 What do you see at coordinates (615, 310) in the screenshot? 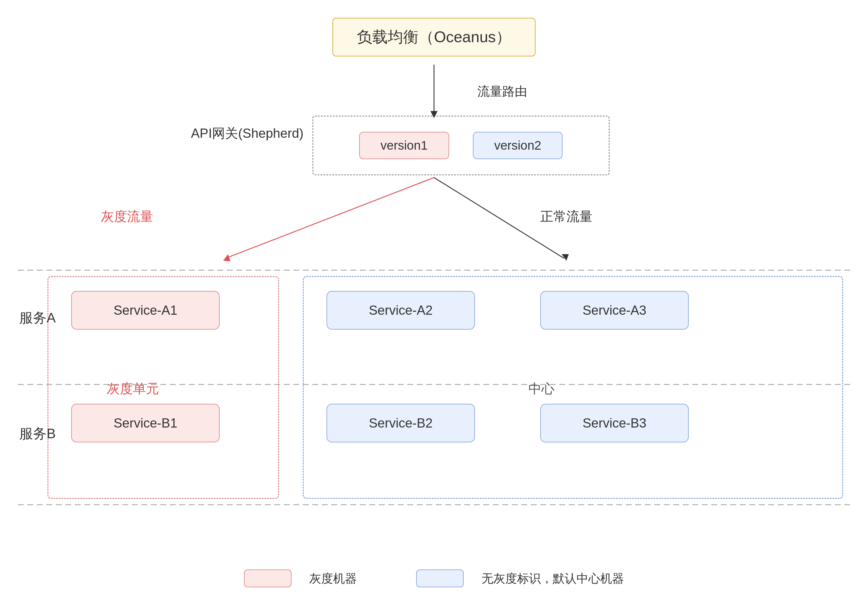
I see `service-a3-box: Service-A3` at bounding box center [615, 310].